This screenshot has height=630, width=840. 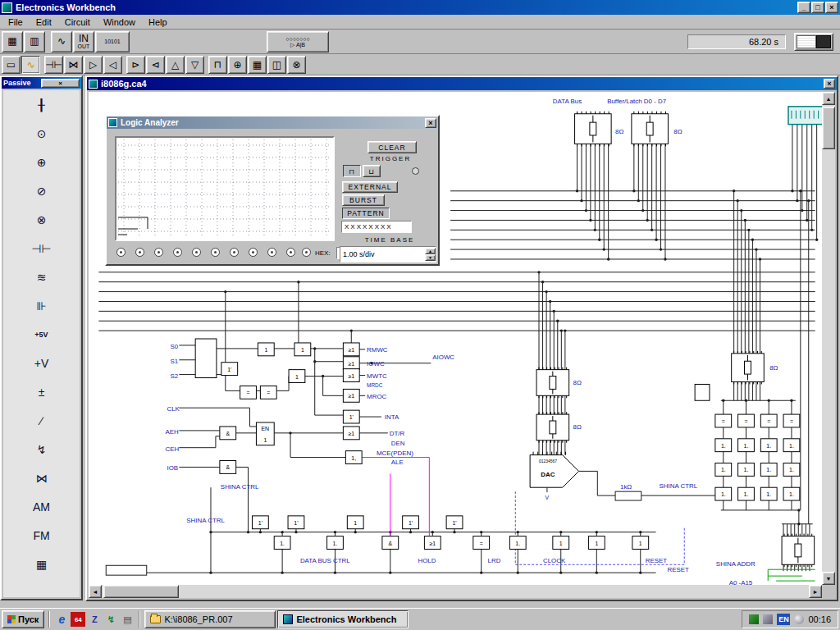 I want to click on palette-item-ac-source: ⊘, so click(x=41, y=190).